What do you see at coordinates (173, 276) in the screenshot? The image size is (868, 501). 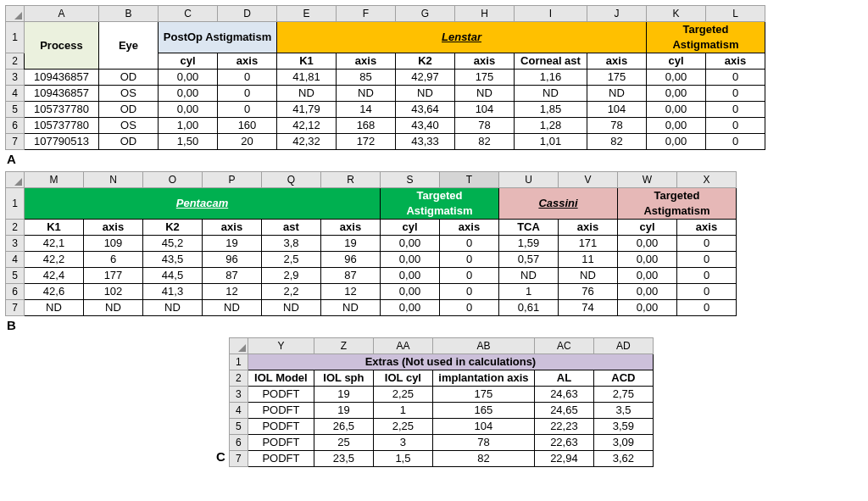 I see `data-cell: 44,5` at bounding box center [173, 276].